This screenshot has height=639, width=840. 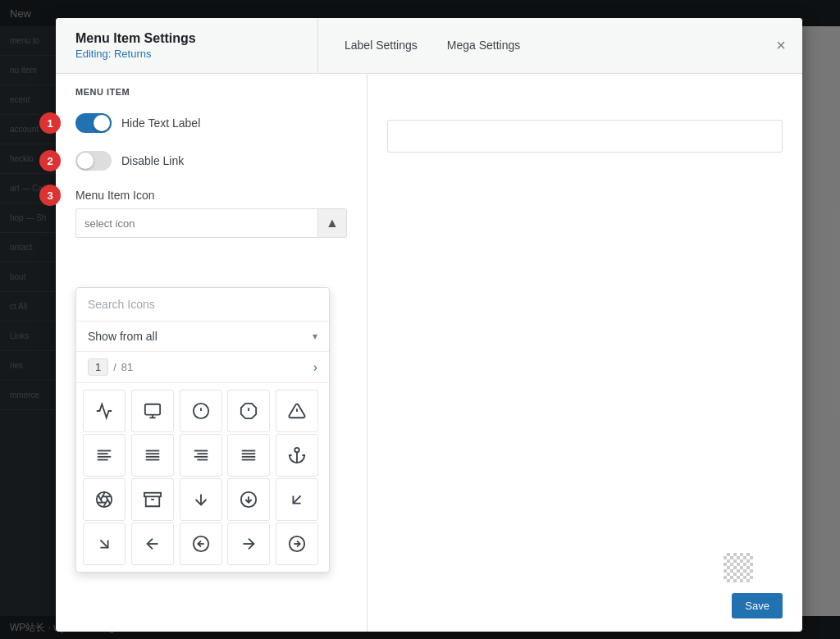 What do you see at coordinates (104, 500) in the screenshot?
I see `icon-cell-aperture` at bounding box center [104, 500].